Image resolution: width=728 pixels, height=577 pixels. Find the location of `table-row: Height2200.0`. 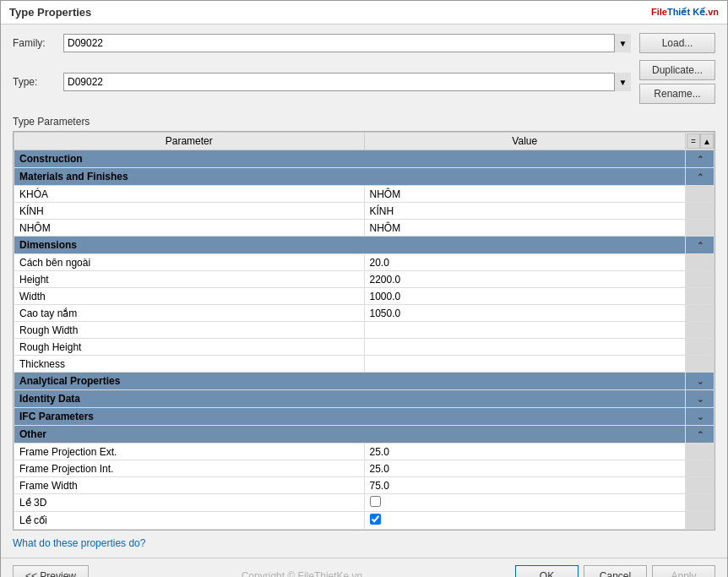

table-row: Height2200.0 is located at coordinates (365, 280).